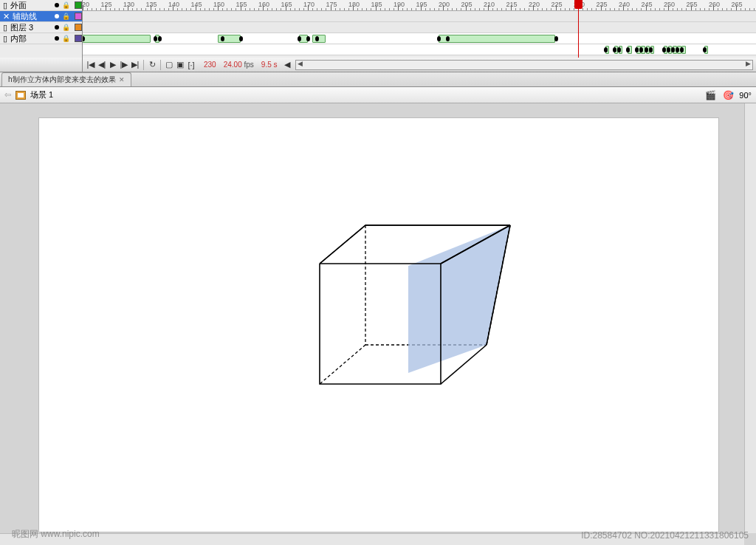 The image size is (756, 545). I want to click on edit-multiple-button: [·], so click(191, 65).